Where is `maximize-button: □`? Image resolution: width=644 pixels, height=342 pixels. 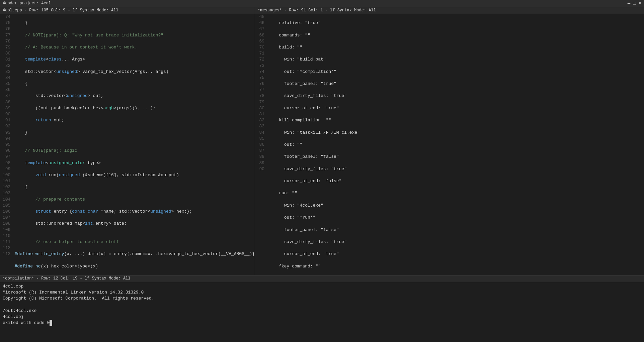
maximize-button: □ is located at coordinates (634, 4).